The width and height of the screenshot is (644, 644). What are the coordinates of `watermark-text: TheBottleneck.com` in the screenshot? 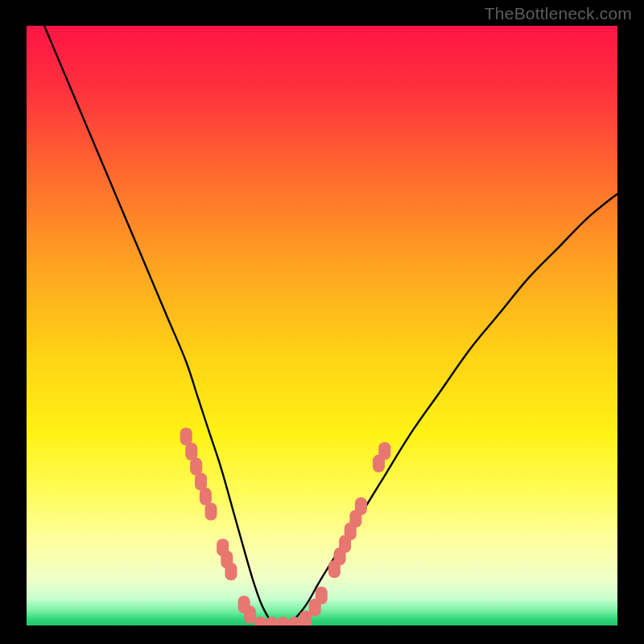 It's located at (559, 14).